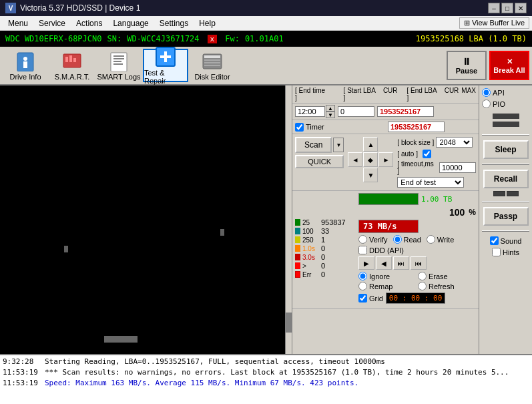  I want to click on drive-name: WDC WD10EFRX-68PJCN0, so click(53, 39).